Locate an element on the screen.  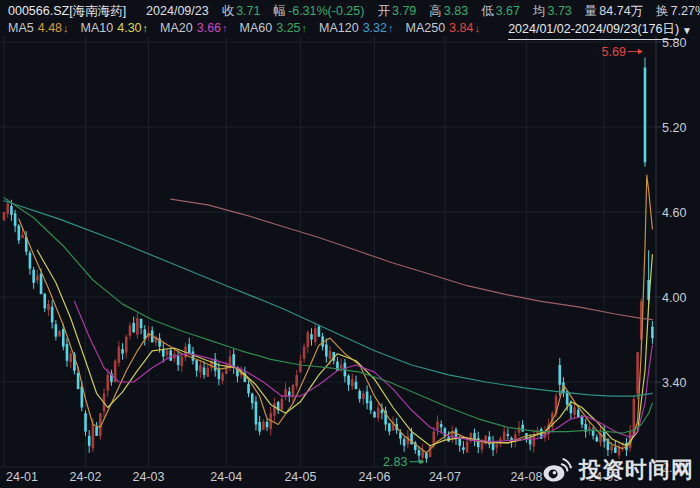
x-axis-label: 24-01 is located at coordinates (22, 477).